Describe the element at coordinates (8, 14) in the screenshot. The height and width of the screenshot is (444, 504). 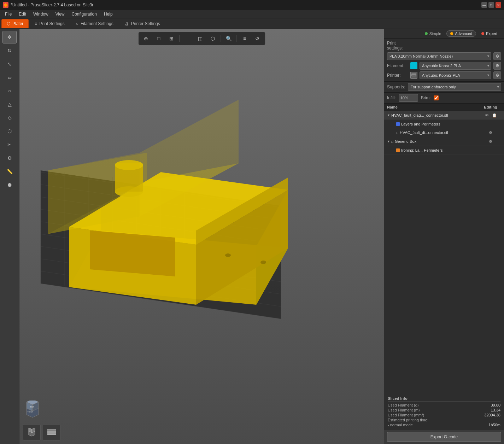
I see `menu-file: File` at that location.